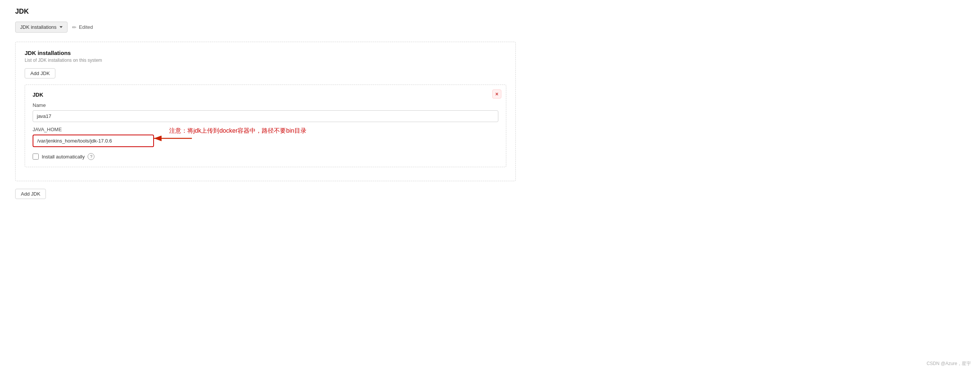 Image resolution: width=980 pixels, height=373 pixels. I want to click on add-jdk-button-top: Add JDK, so click(40, 73).